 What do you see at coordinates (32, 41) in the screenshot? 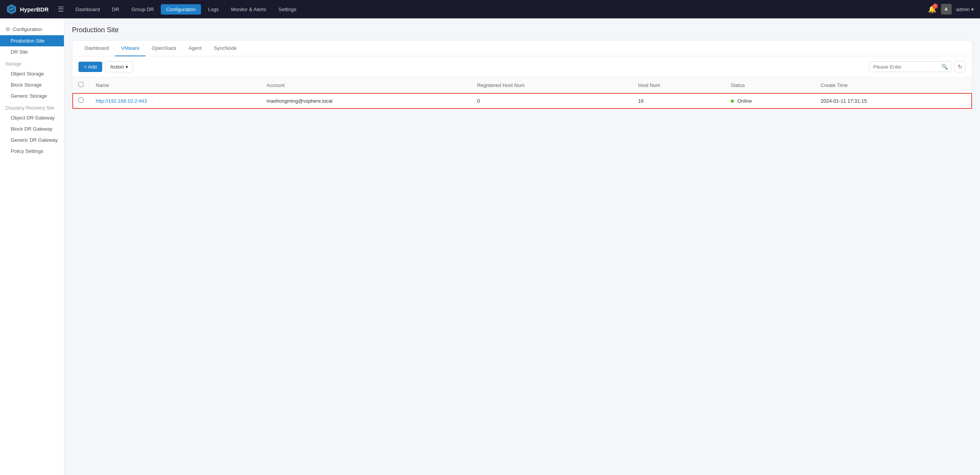
I see `sidebar-item-production-site: Production Site` at bounding box center [32, 41].